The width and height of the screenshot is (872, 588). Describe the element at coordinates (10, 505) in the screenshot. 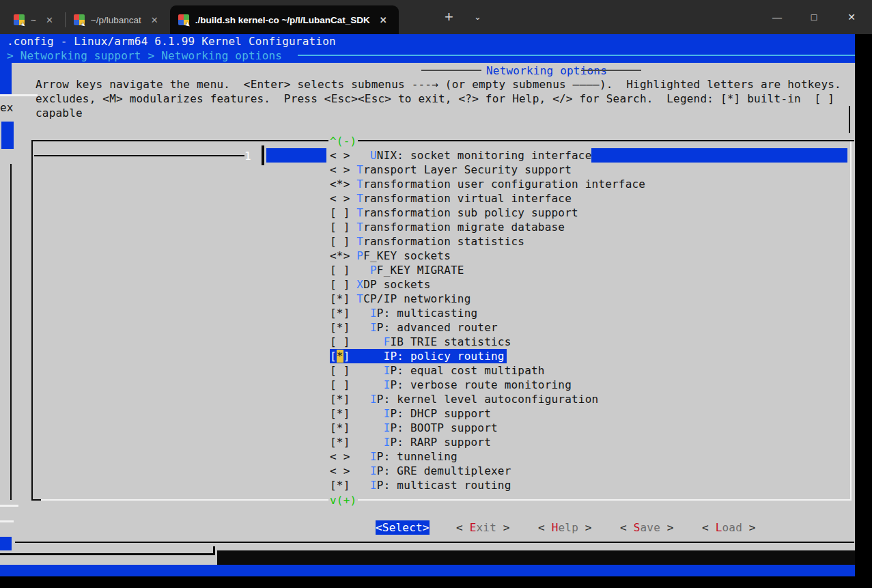

I see `artifact-white-line2` at that location.